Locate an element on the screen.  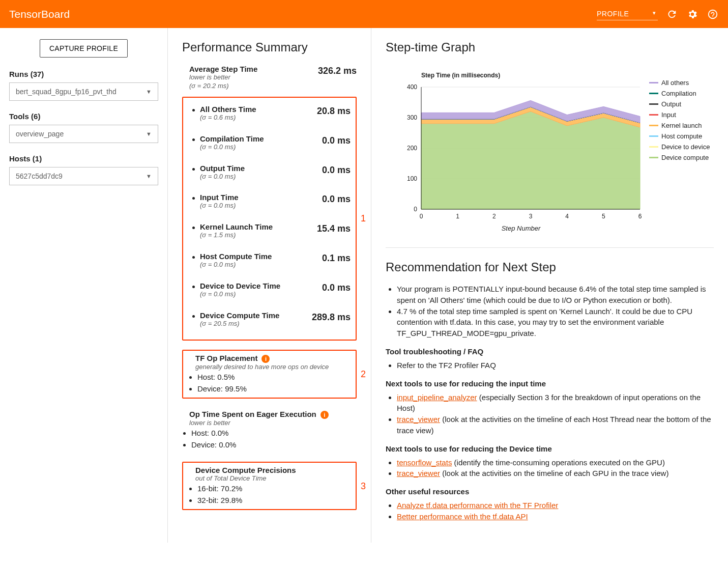
legend-item: Host compute is located at coordinates (680, 136).